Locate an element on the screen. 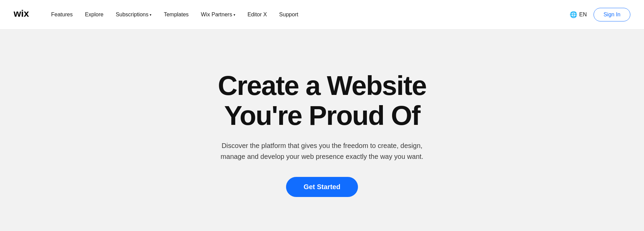 The width and height of the screenshot is (644, 231). hero-title: Create a Website You're Proud Of is located at coordinates (322, 101).